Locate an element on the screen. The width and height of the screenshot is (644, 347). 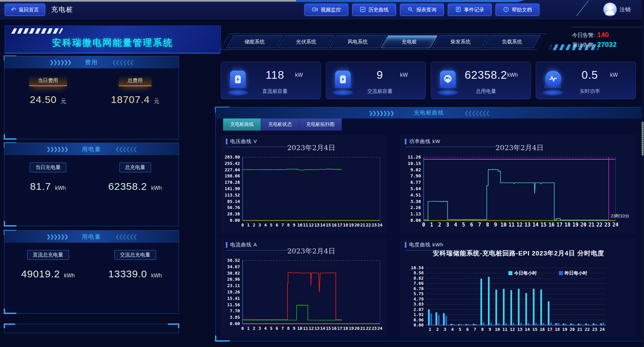
nav-button-label: 帮助文档 is located at coordinates (522, 10).